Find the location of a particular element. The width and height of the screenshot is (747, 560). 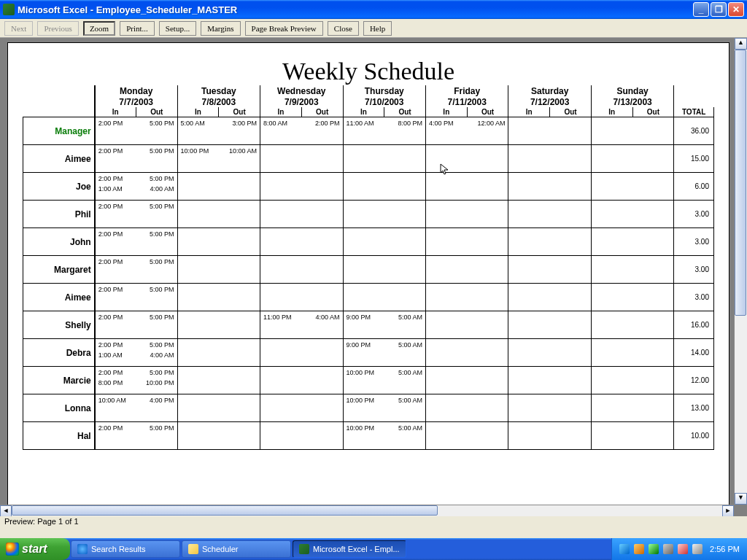

setup-button: Setup... is located at coordinates (178, 28).